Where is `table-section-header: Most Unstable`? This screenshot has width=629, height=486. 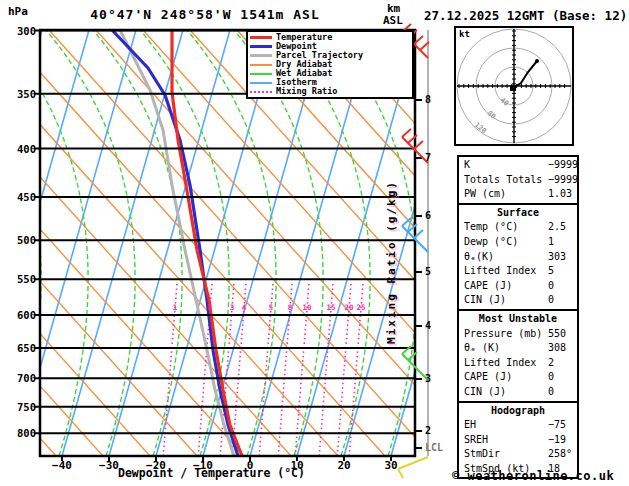 table-section-header: Most Unstable is located at coordinates (518, 320).